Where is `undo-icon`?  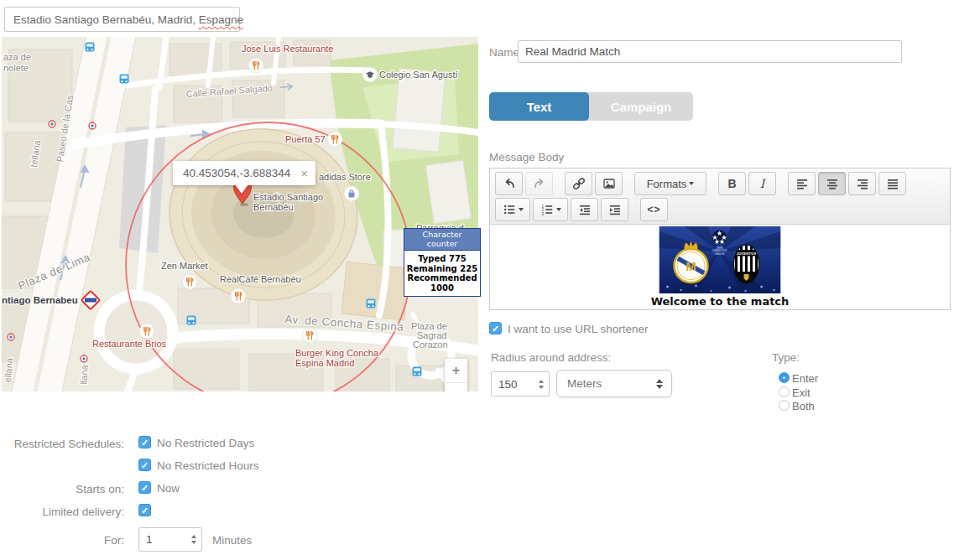 undo-icon is located at coordinates (509, 184).